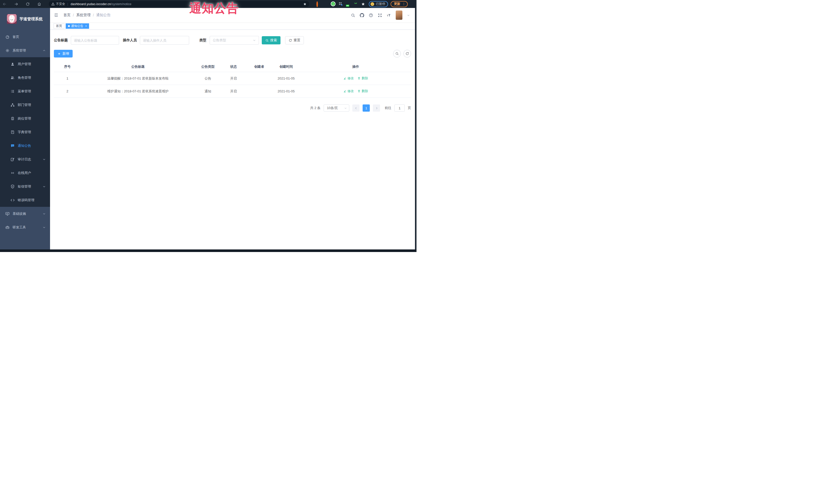 The image size is (833, 504). What do you see at coordinates (25, 19) in the screenshot?
I see `sidebar-logo: 芋道管理系统` at bounding box center [25, 19].